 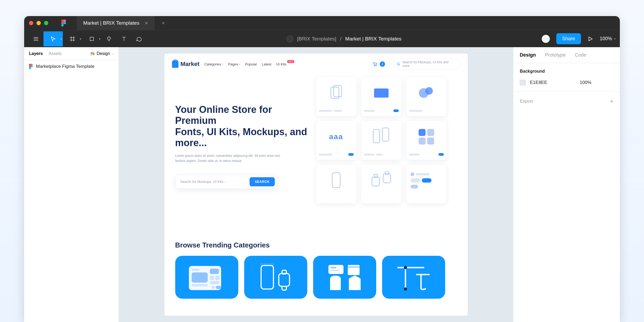 I want to click on file-tab: Market | BRIX Templates ✕, so click(x=116, y=23).